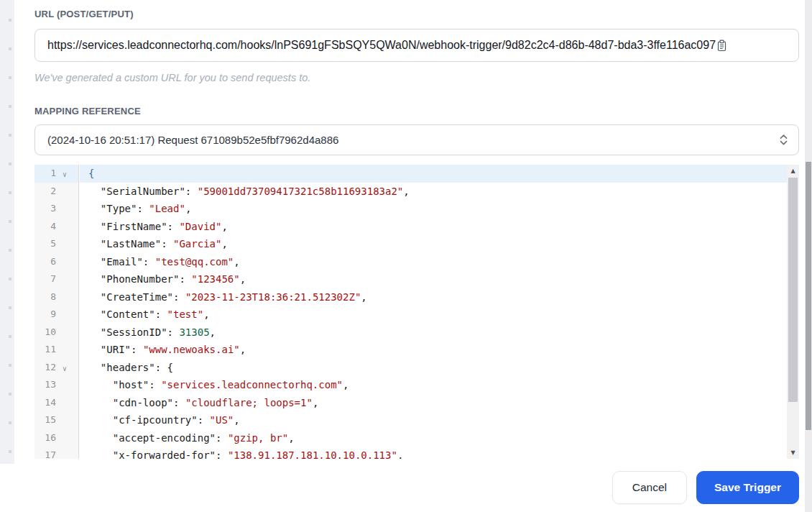 This screenshot has height=512, width=812. Describe the element at coordinates (793, 290) in the screenshot. I see `editor-scrollbar-thumb` at that location.